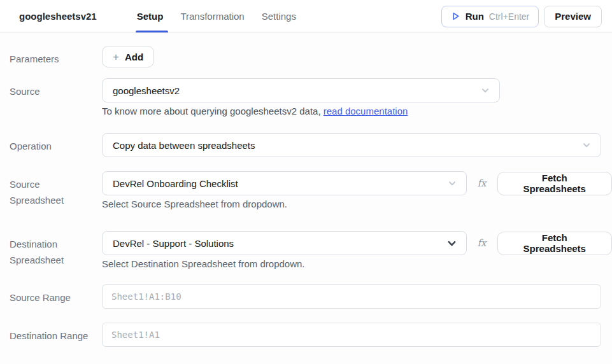  What do you see at coordinates (357, 263) in the screenshot?
I see `destination-spreadsheet-helper: Select Destination Spreadsheet from drop…` at bounding box center [357, 263].